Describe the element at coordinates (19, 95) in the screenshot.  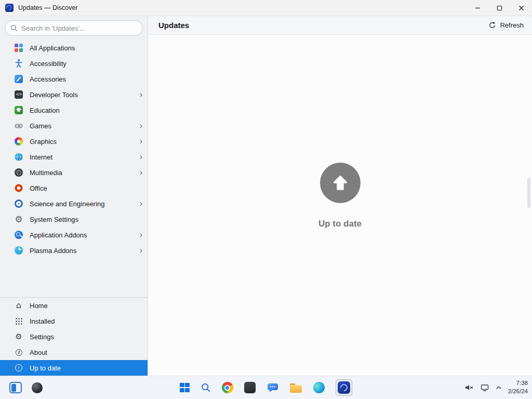
I see `developer-tools-icon` at that location.